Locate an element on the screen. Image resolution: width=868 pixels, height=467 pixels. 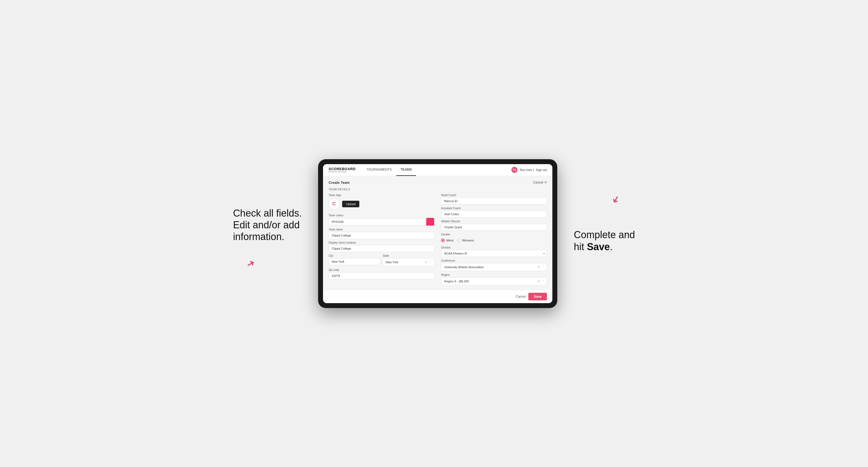
team-colour-group: Team colour is located at coordinates (381, 220).